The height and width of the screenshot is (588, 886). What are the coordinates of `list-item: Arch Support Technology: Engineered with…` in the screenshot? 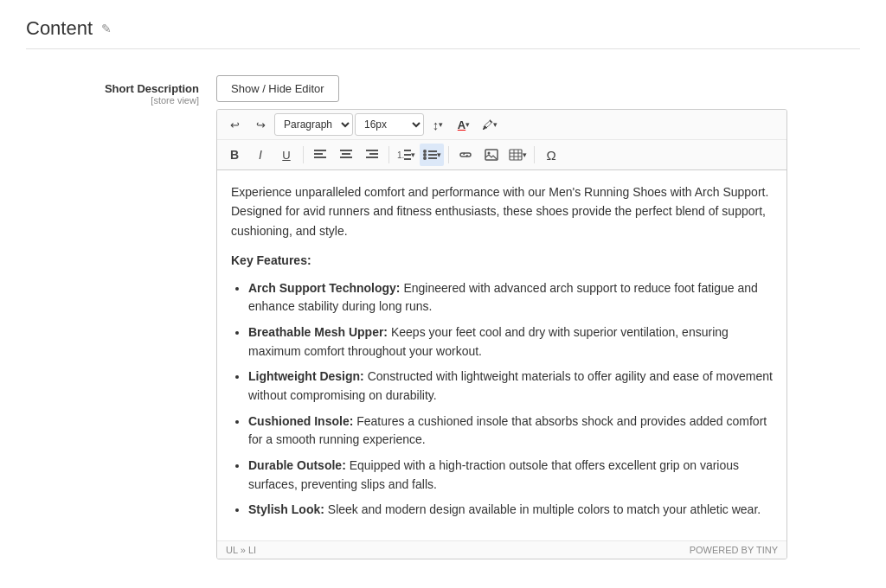 It's located at (510, 297).